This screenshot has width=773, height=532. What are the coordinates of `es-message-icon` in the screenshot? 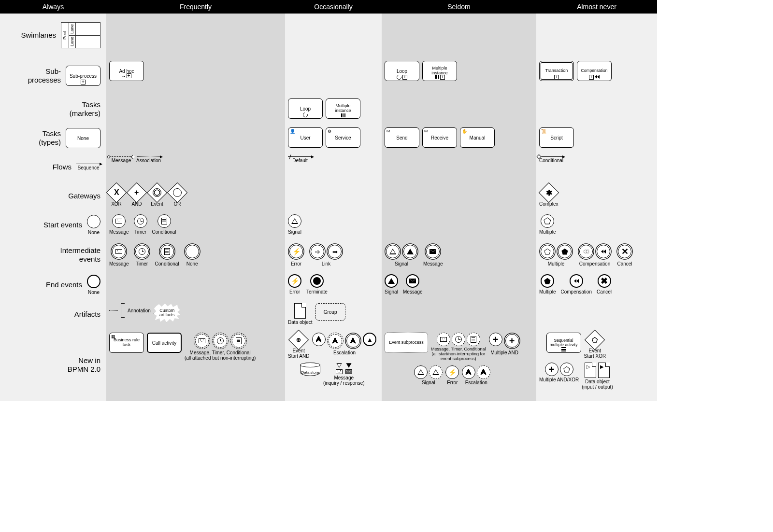 It's located at (444, 339).